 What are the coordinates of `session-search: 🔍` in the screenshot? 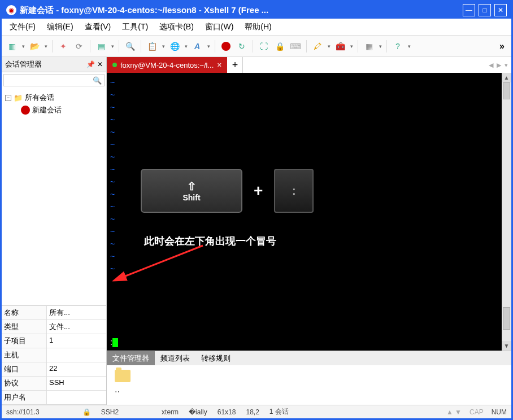 It's located at (54, 80).